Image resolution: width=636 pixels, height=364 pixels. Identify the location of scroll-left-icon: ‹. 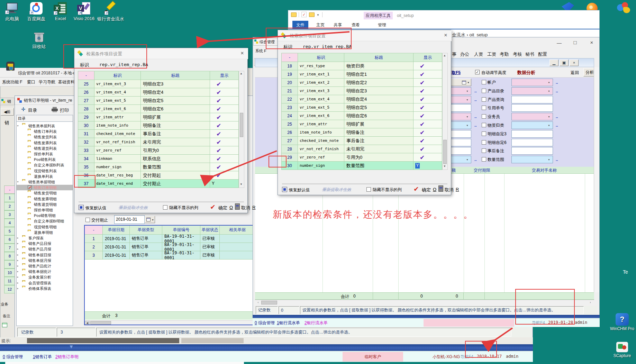
(258, 302).